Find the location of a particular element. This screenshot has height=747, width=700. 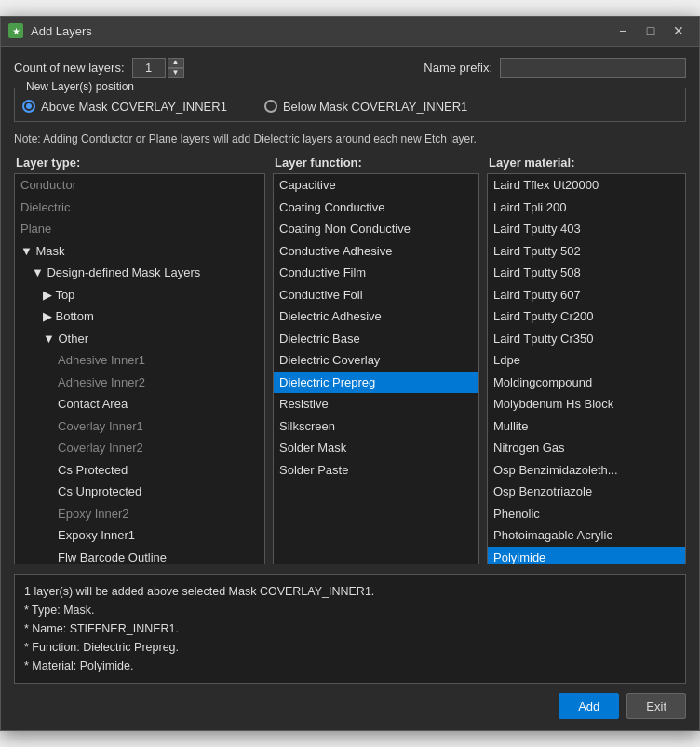

count-label: Count of new layers: is located at coordinates (69, 67).